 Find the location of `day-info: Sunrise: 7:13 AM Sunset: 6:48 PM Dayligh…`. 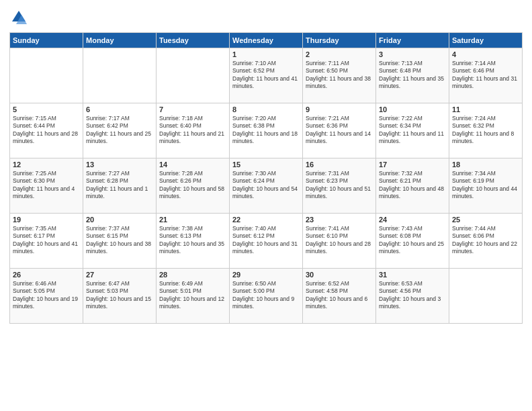

day-info: Sunrise: 7:13 AM Sunset: 6:48 PM Dayligh… is located at coordinates (412, 75).